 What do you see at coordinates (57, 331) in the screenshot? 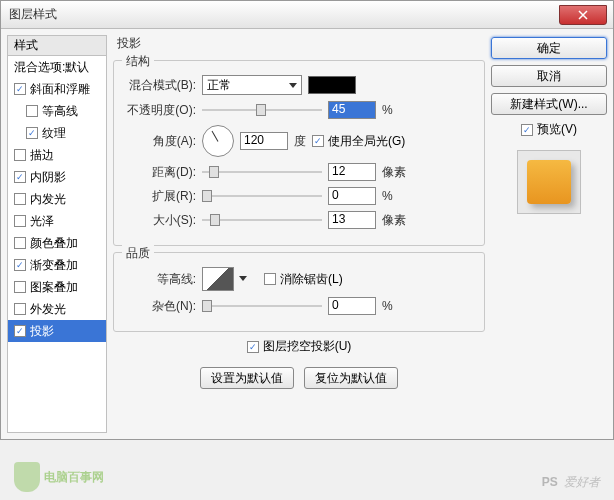
I see `style-item: 投影` at bounding box center [57, 331].